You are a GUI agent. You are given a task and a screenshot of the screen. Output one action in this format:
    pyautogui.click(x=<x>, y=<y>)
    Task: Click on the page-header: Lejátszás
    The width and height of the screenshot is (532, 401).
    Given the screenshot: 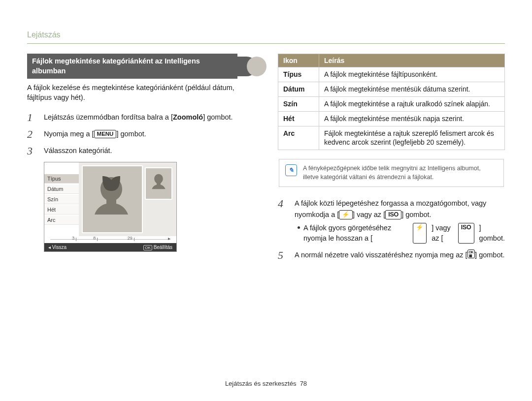 What is the action you would take?
    pyautogui.click(x=266, y=37)
    